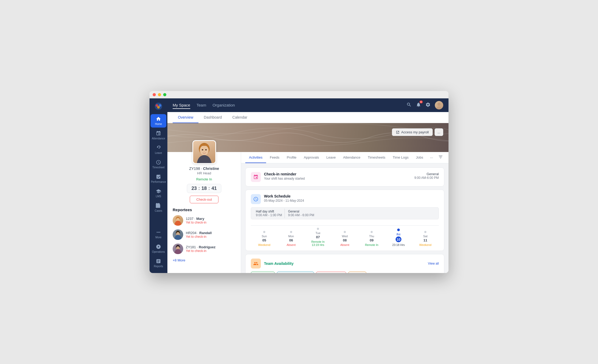  What do you see at coordinates (439, 105) in the screenshot?
I see `user-avatar-topnav` at bounding box center [439, 105].